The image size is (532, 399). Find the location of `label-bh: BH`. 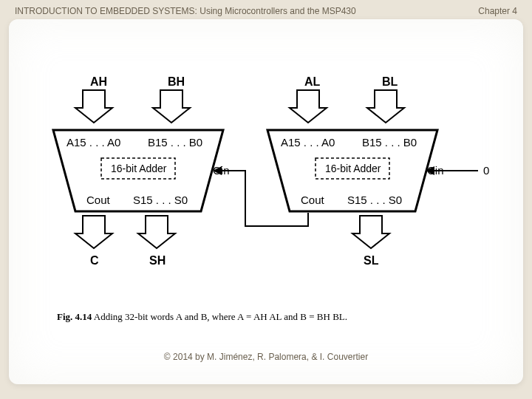

label-bh: BH is located at coordinates (176, 81).